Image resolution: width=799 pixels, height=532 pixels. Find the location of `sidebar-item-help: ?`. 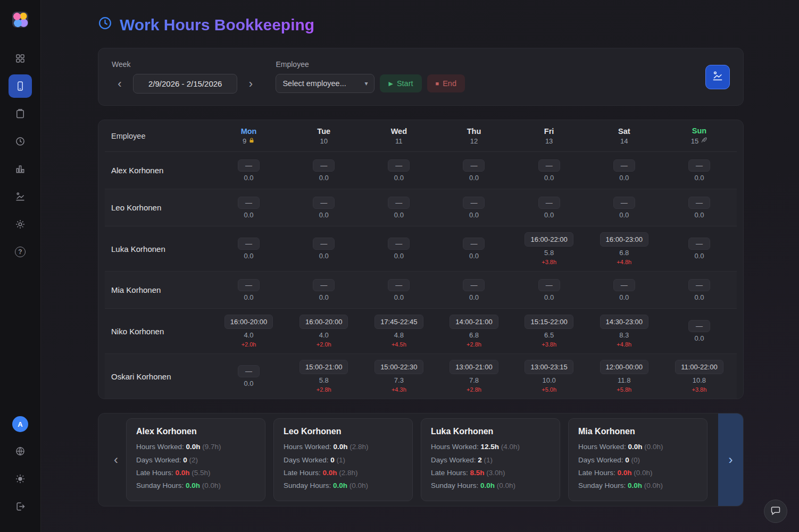

sidebar-item-help: ? is located at coordinates (20, 252).